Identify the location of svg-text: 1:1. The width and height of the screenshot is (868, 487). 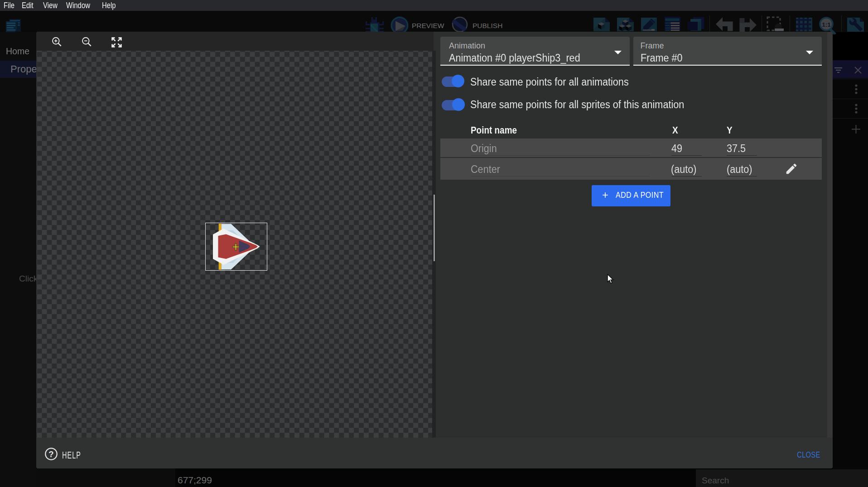
(826, 24).